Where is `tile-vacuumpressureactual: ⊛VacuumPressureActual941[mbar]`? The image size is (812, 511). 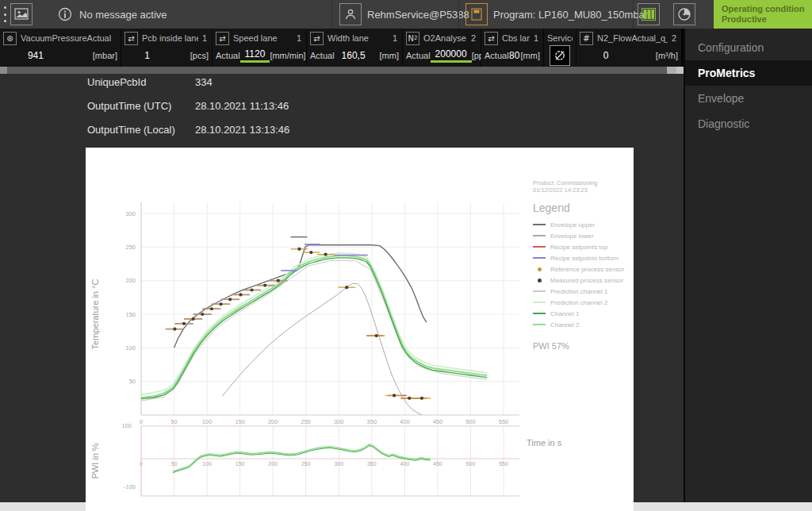 tile-vacuumpressureactual: ⊛VacuumPressureActual941[mbar] is located at coordinates (60, 48).